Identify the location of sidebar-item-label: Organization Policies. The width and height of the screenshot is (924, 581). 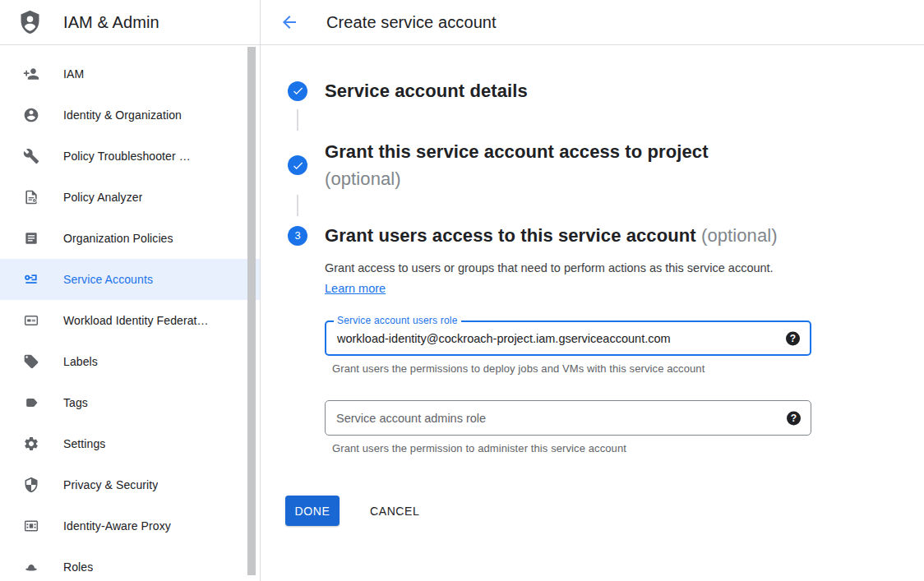
(118, 238).